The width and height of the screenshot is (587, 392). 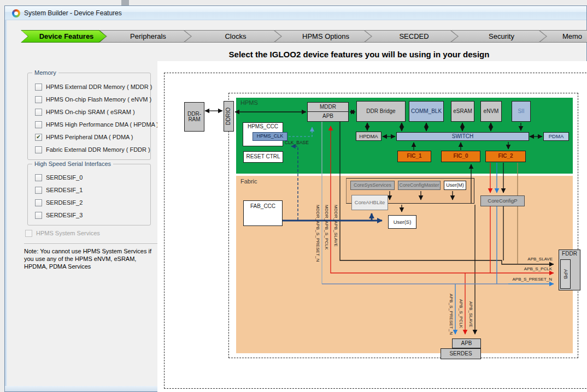 What do you see at coordinates (249, 181) in the screenshot?
I see `fabric-region-label: Fabric` at bounding box center [249, 181].